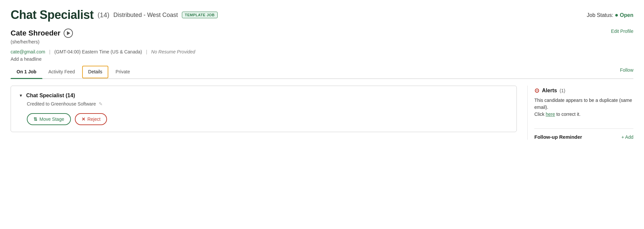 The width and height of the screenshot is (644, 229). I want to click on divider, so click(584, 129).